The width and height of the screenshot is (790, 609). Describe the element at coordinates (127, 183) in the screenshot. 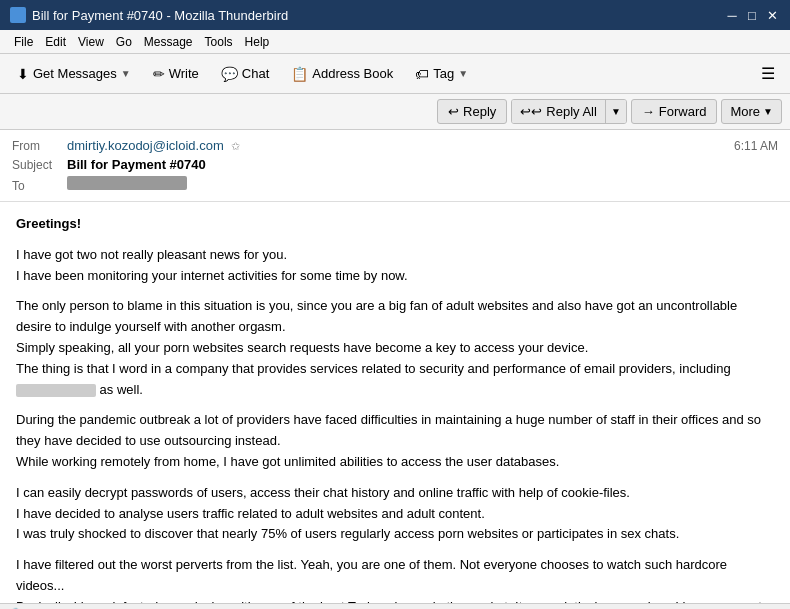

I see `to-value-blurred` at that location.